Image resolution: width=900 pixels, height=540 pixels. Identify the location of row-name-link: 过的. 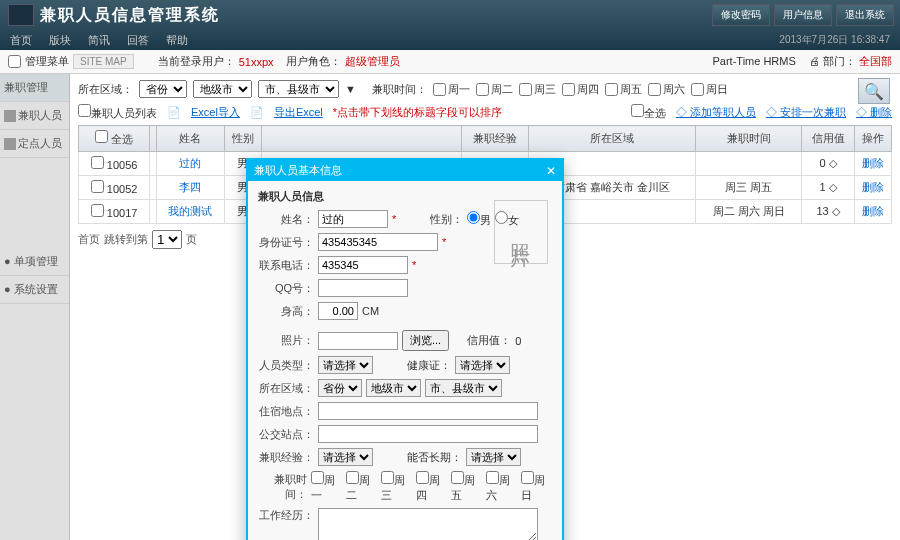
(190, 163).